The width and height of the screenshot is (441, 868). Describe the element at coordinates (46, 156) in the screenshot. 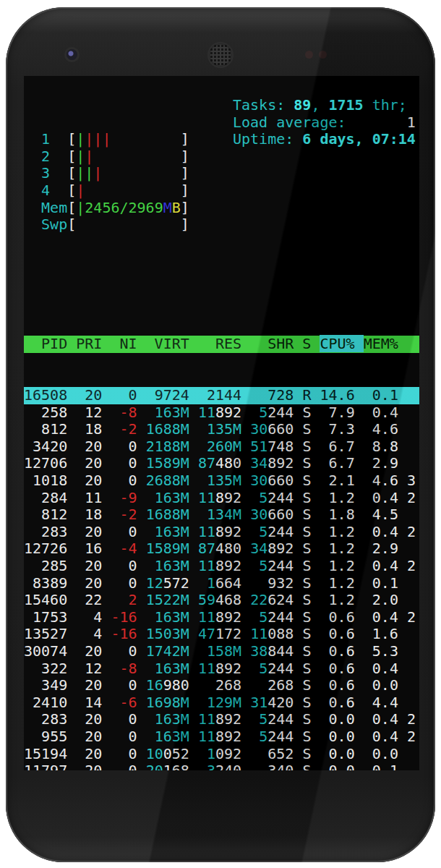

I see `meter-label: 2` at that location.